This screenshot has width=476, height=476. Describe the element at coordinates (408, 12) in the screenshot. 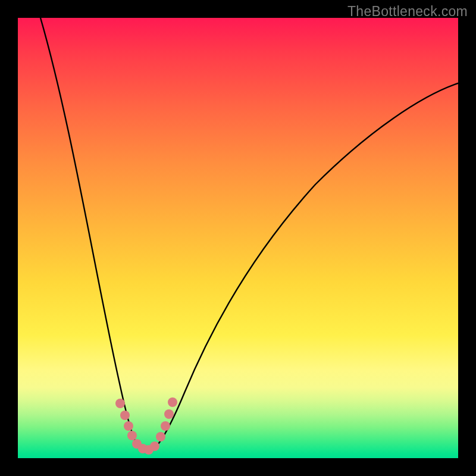

I see `watermark-text: TheBottleneck.com` at that location.